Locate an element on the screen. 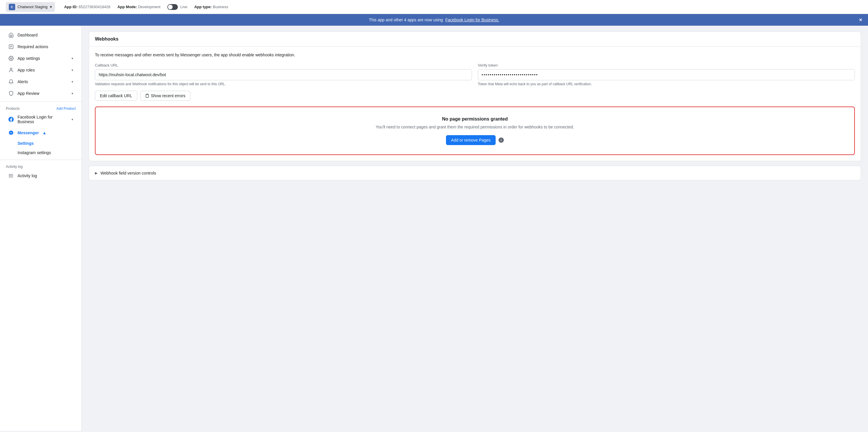  activity-log-section: Activity log is located at coordinates (41, 166).